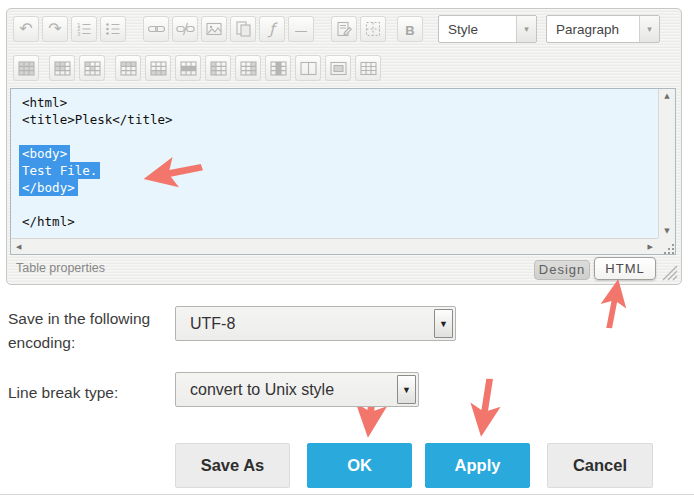 Image resolution: width=694 pixels, height=495 pixels. What do you see at coordinates (336, 29) in the screenshot?
I see `toolbar-row-formatting: ↶↷123ƒ—BStyle▾Paragraph▾` at bounding box center [336, 29].